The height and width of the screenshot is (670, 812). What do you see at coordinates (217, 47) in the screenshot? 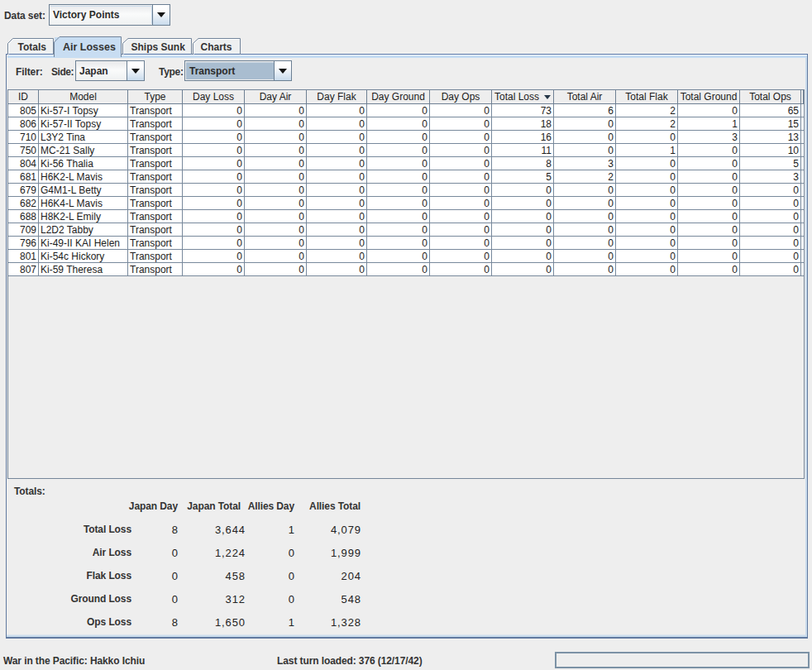
I see `svg-text: Charts` at bounding box center [217, 47].